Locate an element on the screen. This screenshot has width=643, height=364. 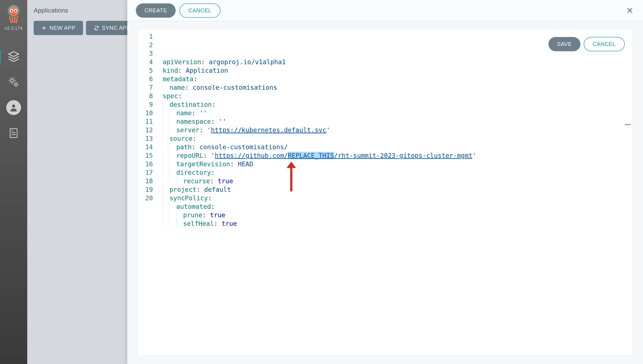
version-label: v2.3.174 is located at coordinates (14, 28).